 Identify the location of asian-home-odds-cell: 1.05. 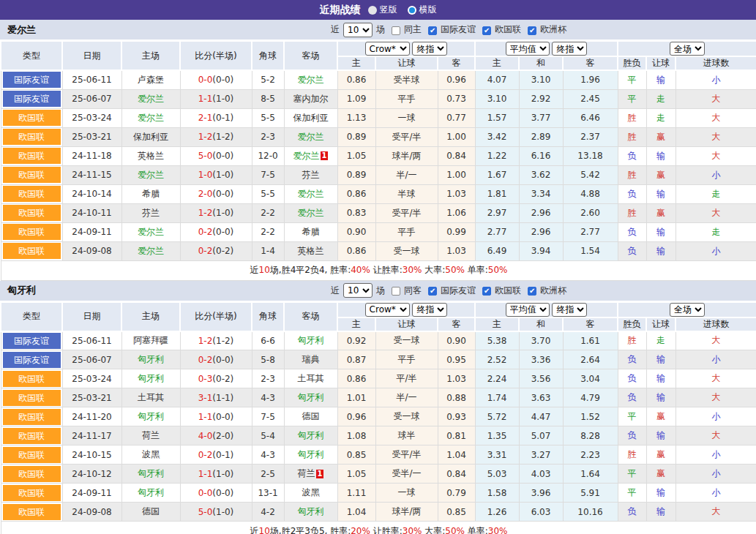
(356, 156).